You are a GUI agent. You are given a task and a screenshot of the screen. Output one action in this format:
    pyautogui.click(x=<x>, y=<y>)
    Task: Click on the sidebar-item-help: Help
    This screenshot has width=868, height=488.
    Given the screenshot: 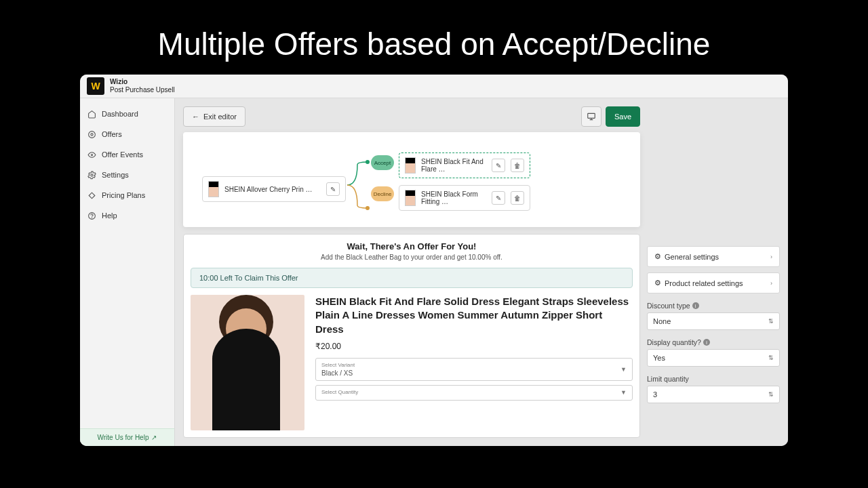 What is the action you would take?
    pyautogui.click(x=127, y=216)
    